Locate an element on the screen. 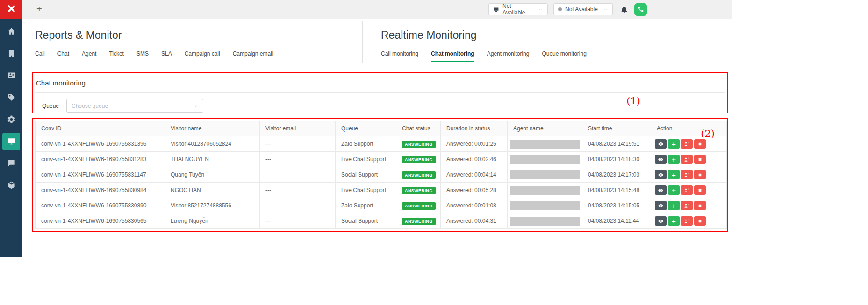  queue-cell: Zalo Support is located at coordinates (366, 144).